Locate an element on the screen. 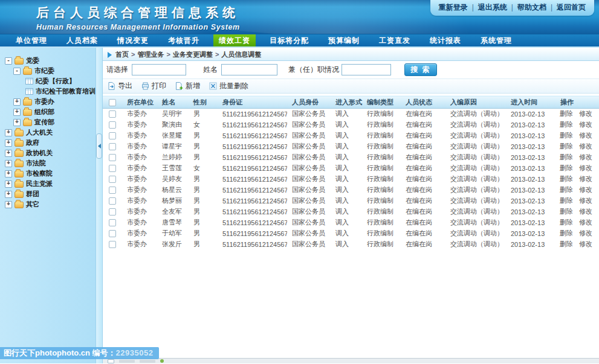  cell-name: 谭星宇 is located at coordinates (173, 147).